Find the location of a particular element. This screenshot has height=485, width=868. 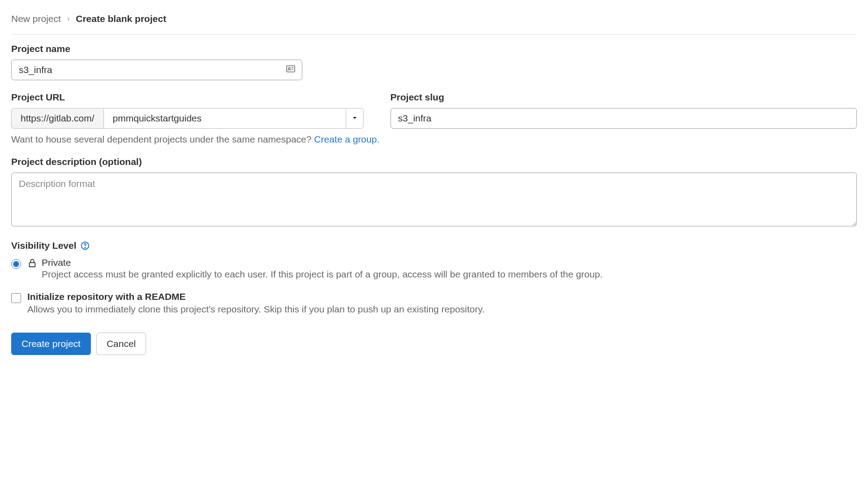

project-url-group: Project URL https://gitlab.com/ pmmquick… is located at coordinates (187, 110).